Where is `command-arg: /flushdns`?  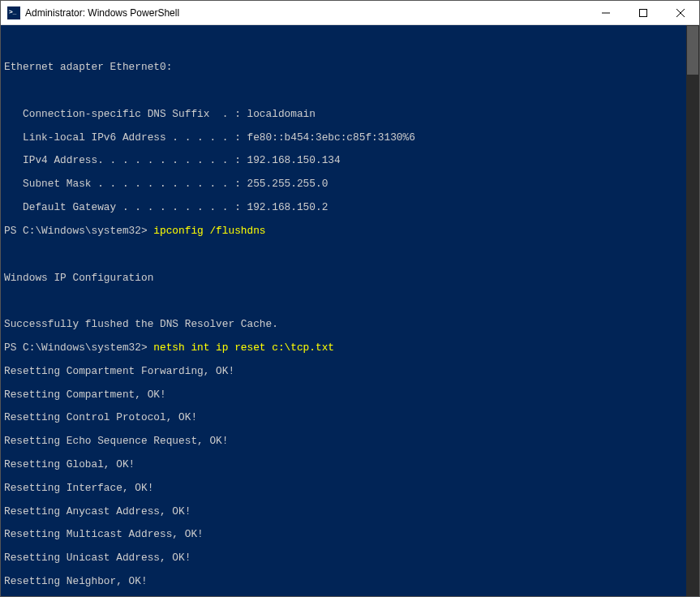
command-arg: /flushdns is located at coordinates (237, 230).